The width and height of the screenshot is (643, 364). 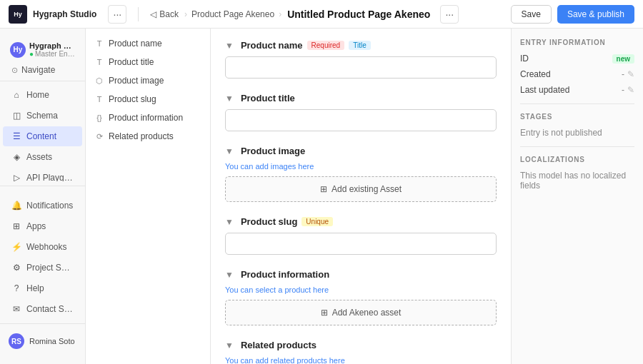 What do you see at coordinates (139, 14) in the screenshot?
I see `topbar-divider` at bounding box center [139, 14].